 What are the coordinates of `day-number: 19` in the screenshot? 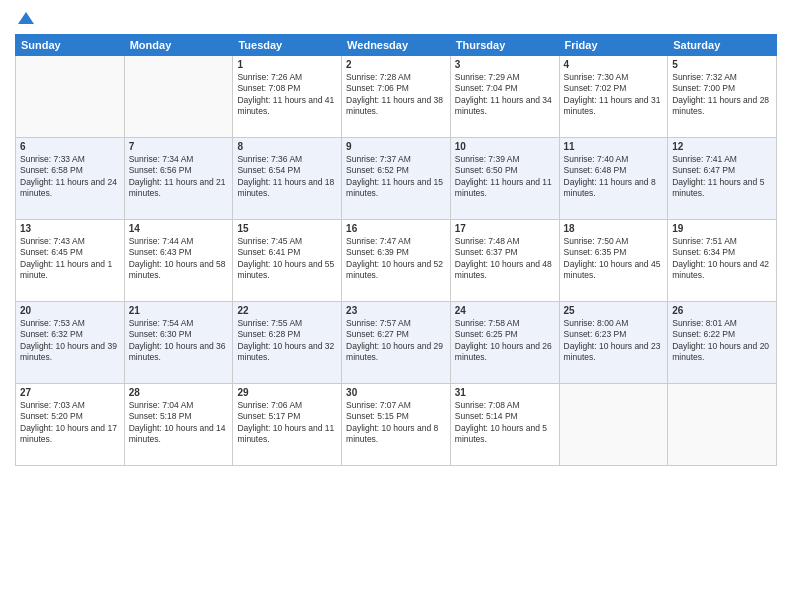 It's located at (722, 228).